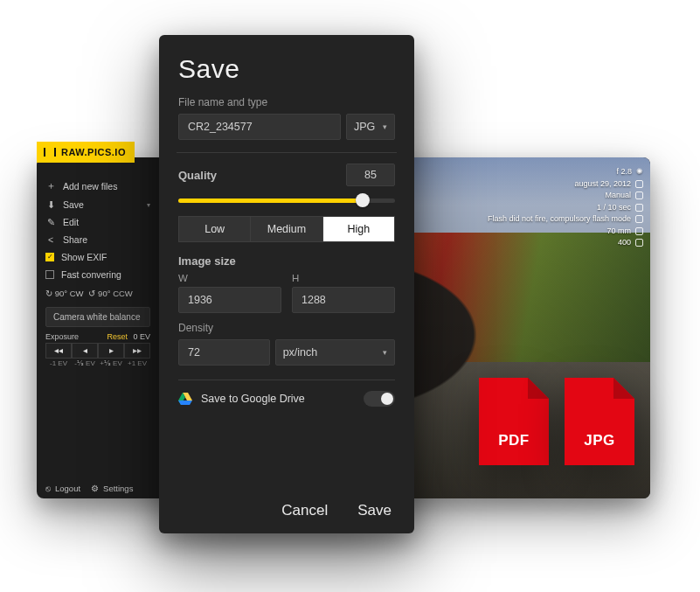 The width and height of the screenshot is (700, 592). Describe the element at coordinates (287, 328) in the screenshot. I see `density-label: Density` at that location.